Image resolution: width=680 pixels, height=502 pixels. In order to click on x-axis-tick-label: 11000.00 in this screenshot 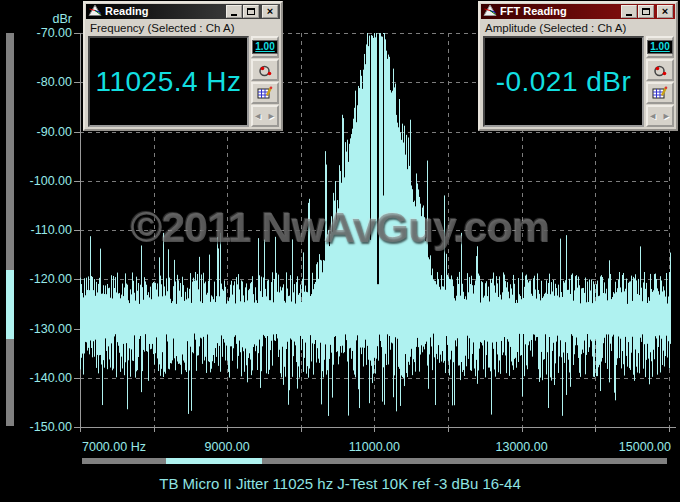, I will do `click(374, 447)`.